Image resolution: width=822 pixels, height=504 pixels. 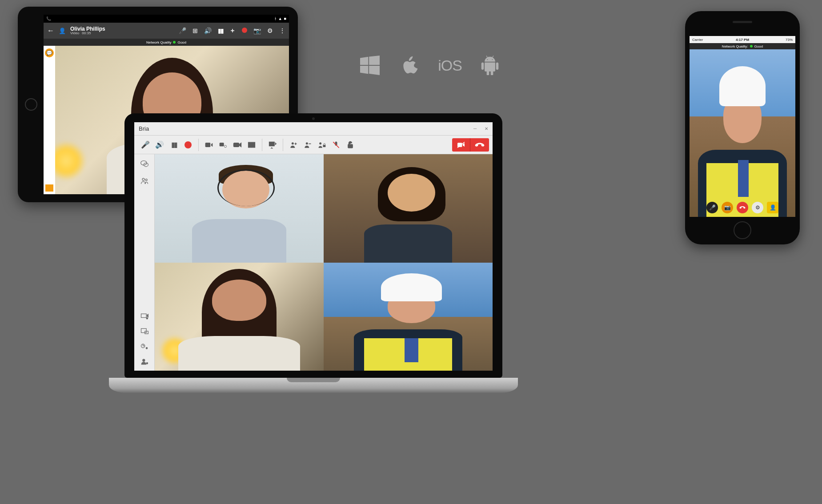 What do you see at coordinates (166, 19) in the screenshot?
I see `android-status-bar: 📞 ᚼ ▲ ■` at bounding box center [166, 19].